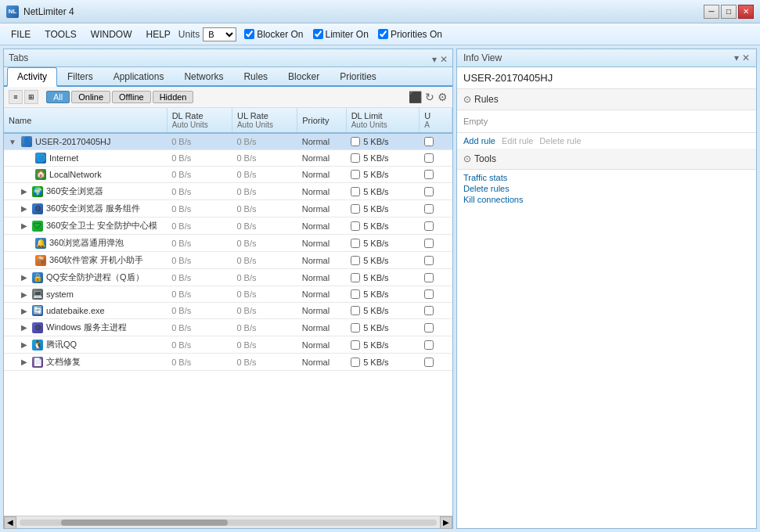 The image size is (760, 532). I want to click on tab-applications: Applications, so click(139, 77).